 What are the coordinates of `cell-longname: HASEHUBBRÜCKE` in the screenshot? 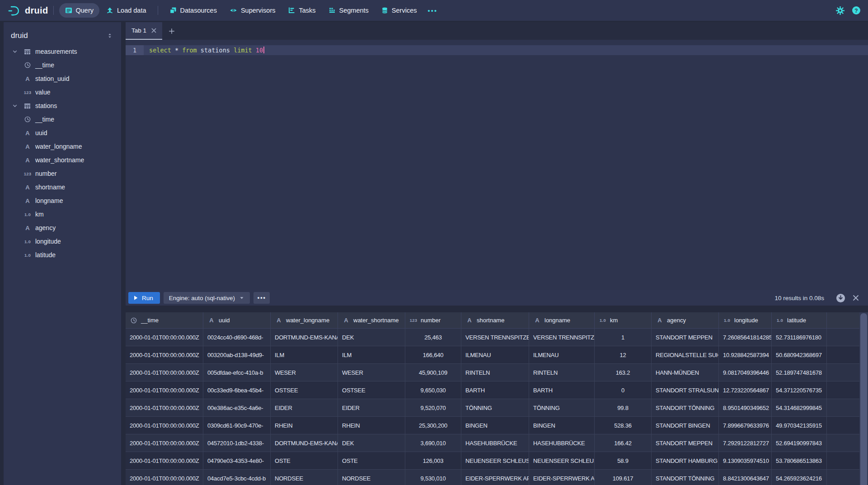 It's located at (562, 443).